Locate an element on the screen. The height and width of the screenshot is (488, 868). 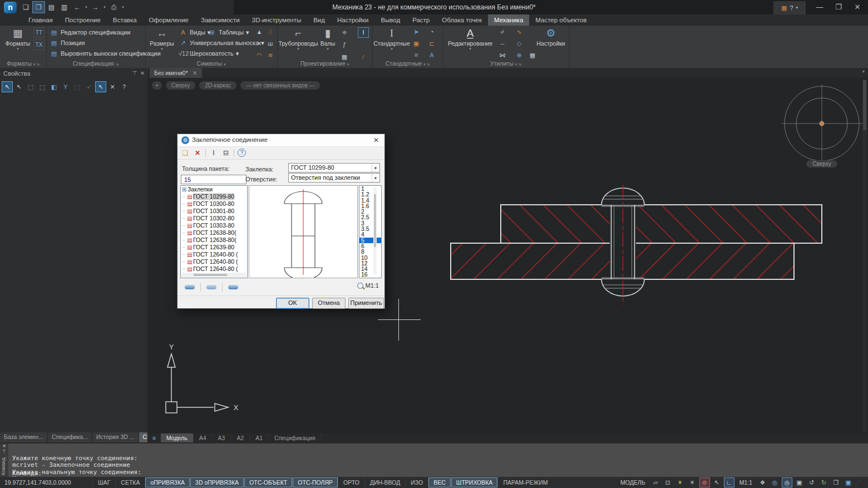
status-toggle: ИЗО is located at coordinates (416, 482).